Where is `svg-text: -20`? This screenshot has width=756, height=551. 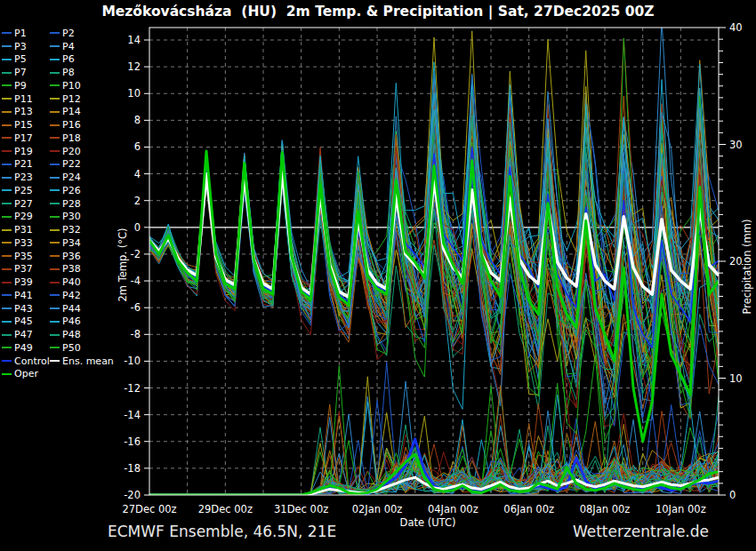 svg-text: -20 is located at coordinates (132, 495).